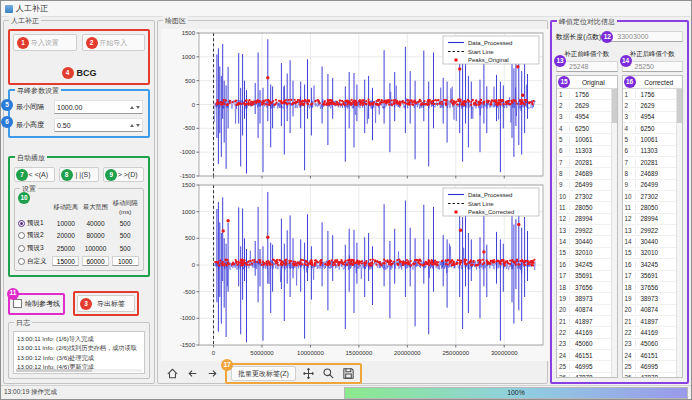 The image size is (692, 400). What do you see at coordinates (590, 140) in the screenshot?
I see `peak-position-value: 10061` at bounding box center [590, 140].